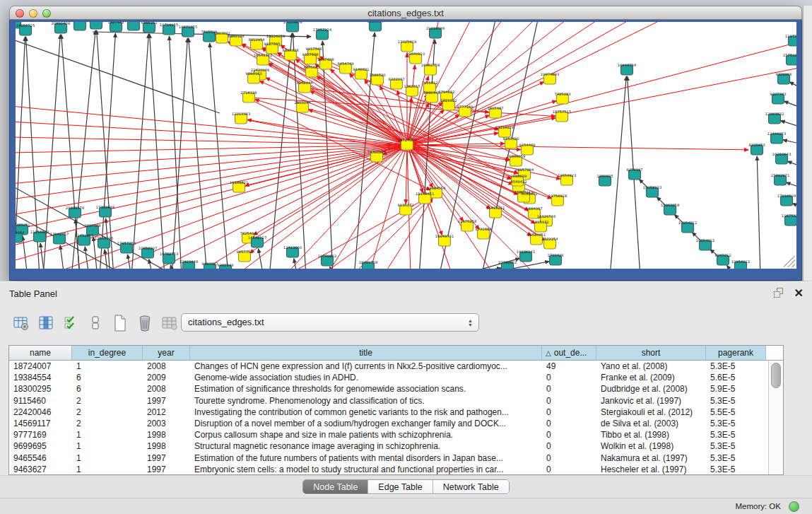 This screenshot has height=514, width=812. What do you see at coordinates (366, 353) in the screenshot?
I see `column-header-title: title` at bounding box center [366, 353].